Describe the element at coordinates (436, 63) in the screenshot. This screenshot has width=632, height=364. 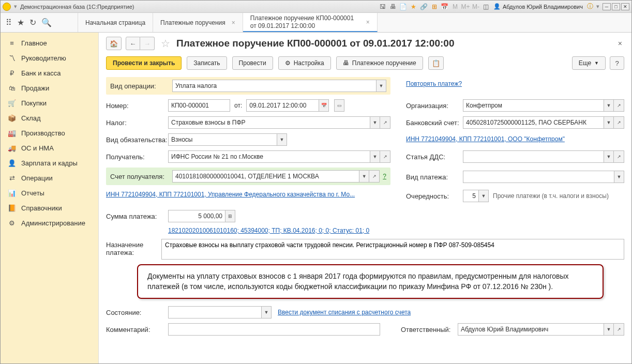
I see `attach-button: 📋` at that location.